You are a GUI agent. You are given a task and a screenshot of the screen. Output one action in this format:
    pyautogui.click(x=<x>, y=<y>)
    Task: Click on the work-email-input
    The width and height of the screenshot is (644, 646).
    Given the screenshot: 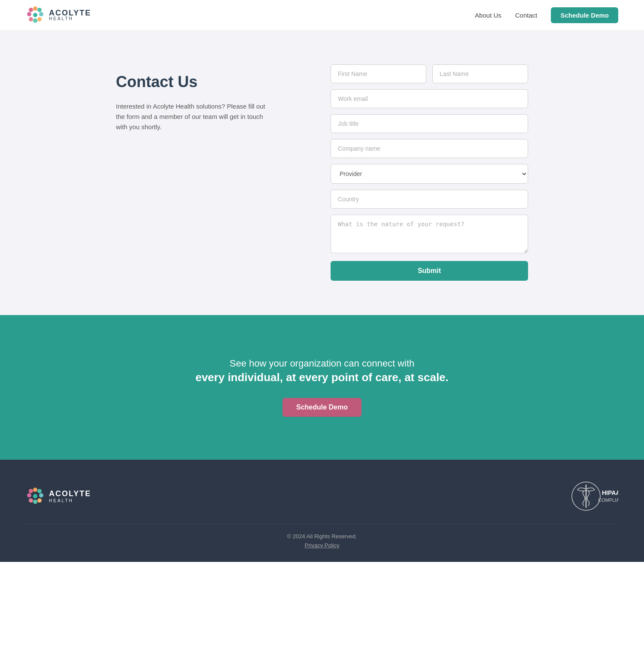 What is the action you would take?
    pyautogui.click(x=429, y=99)
    